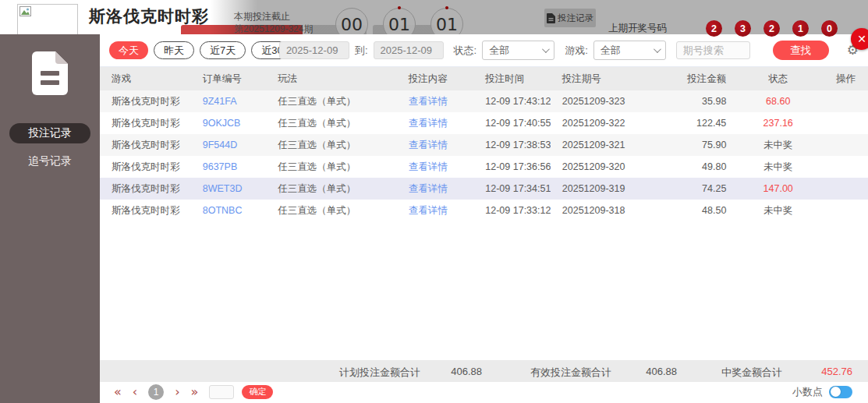  What do you see at coordinates (606, 123) in the screenshot?
I see `cell-issue: 20251209-322` at bounding box center [606, 123].